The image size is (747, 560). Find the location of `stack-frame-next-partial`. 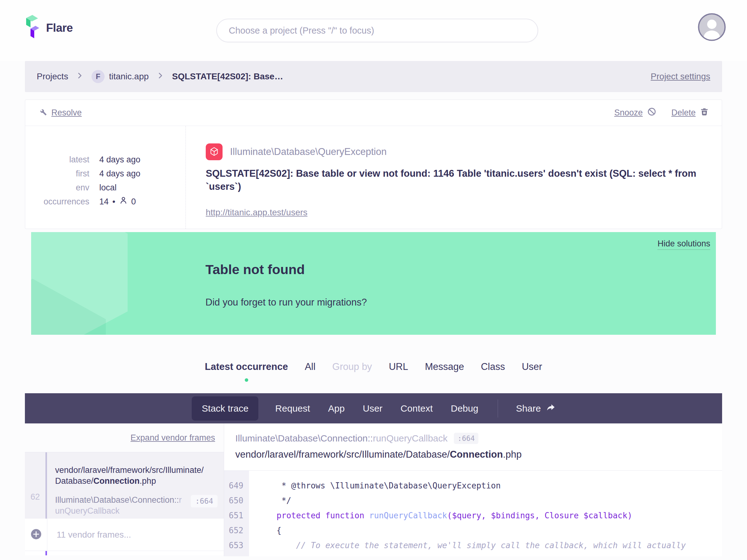

stack-frame-next-partial is located at coordinates (124, 553).